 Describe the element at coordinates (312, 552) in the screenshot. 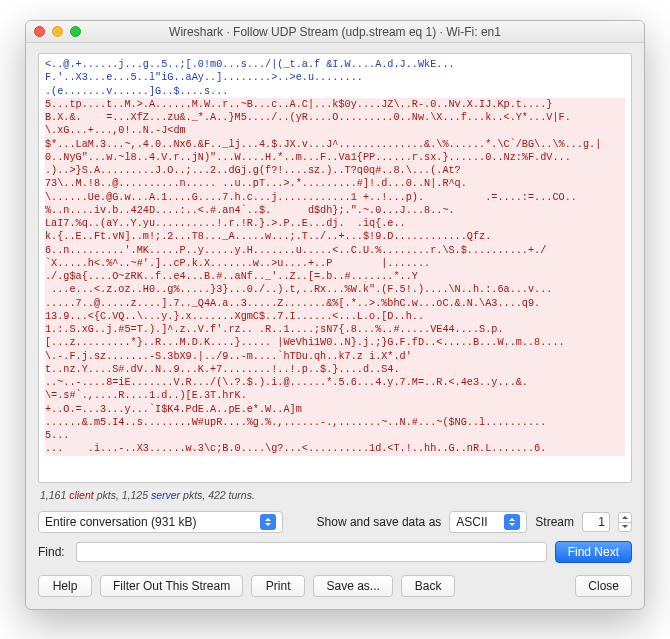

I see `find-input` at that location.